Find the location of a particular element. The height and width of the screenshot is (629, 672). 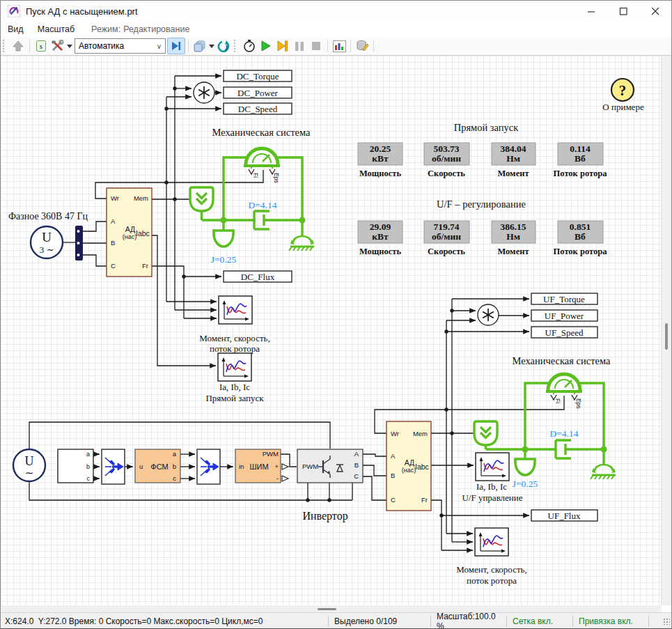

scope1-label2: поток ротора is located at coordinates (235, 348).